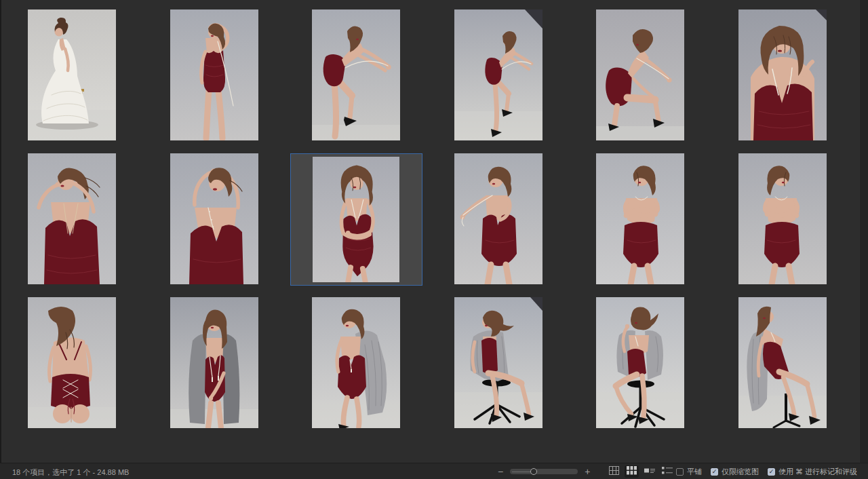 This screenshot has height=479, width=868. What do you see at coordinates (864, 231) in the screenshot?
I see `vertical-scrollbar` at bounding box center [864, 231].